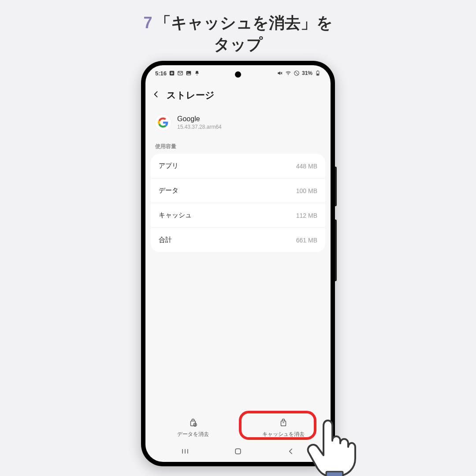 Image resolution: width=476 pixels, height=476 pixels. What do you see at coordinates (238, 74) in the screenshot?
I see `front-camera` at bounding box center [238, 74].